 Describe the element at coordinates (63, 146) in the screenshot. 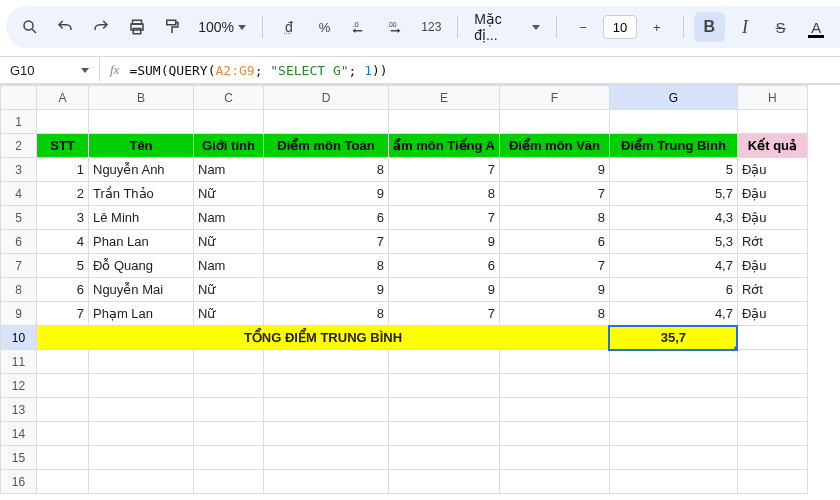

I see `cell: STT` at that location.